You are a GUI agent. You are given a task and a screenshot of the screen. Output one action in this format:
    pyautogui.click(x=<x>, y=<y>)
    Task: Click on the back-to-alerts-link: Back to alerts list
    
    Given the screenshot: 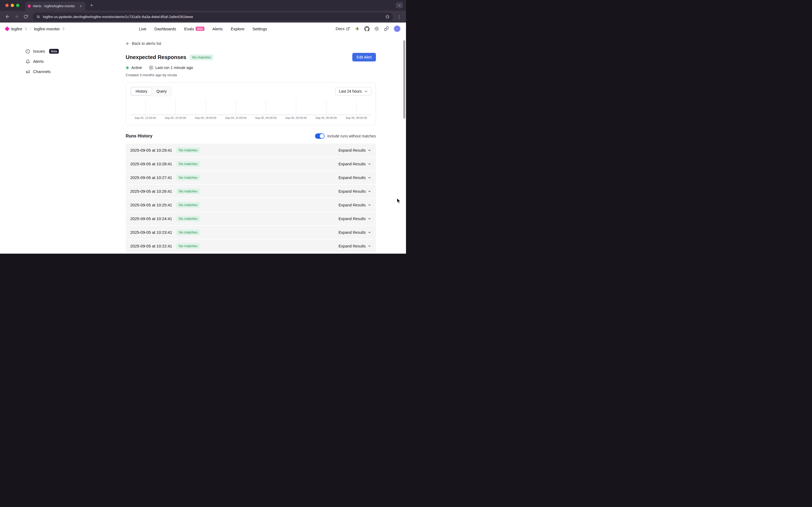 What is the action you would take?
    pyautogui.click(x=144, y=44)
    